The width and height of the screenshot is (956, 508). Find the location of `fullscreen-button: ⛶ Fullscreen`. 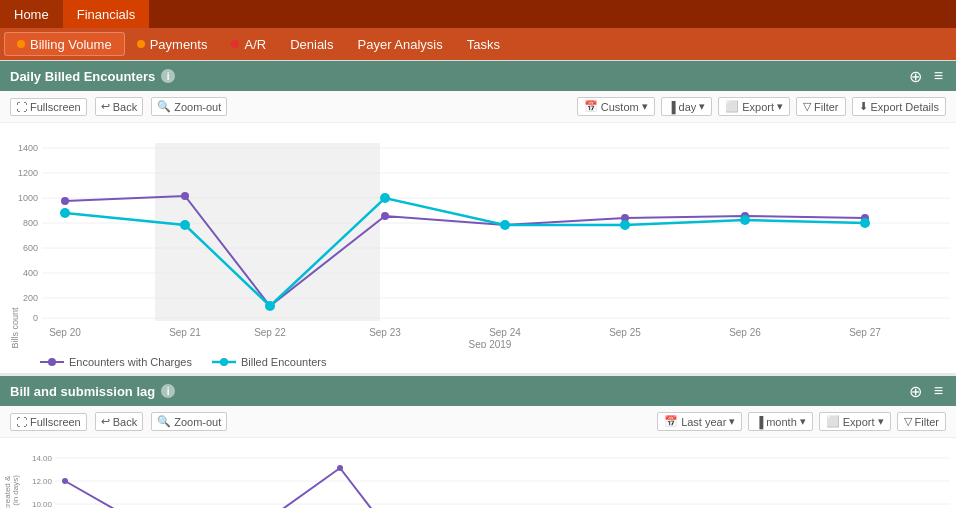

fullscreen-button: ⛶ Fullscreen is located at coordinates (48, 107).